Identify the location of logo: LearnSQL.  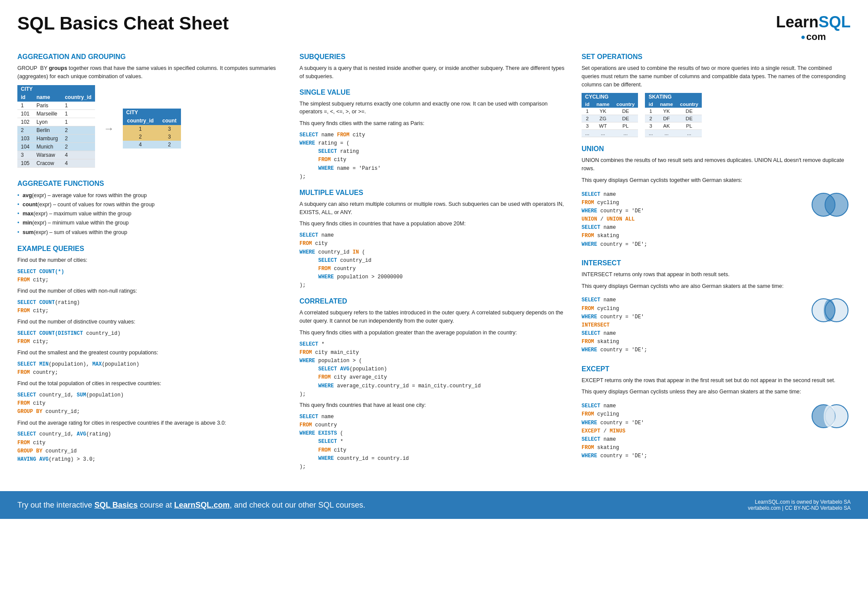
(813, 22).